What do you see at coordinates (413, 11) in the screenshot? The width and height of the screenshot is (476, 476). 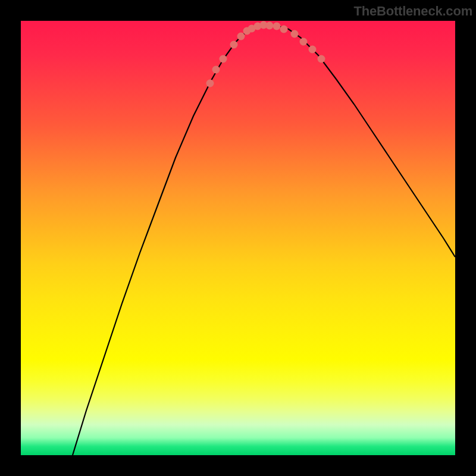 I see `watermark-text: TheBottleneck.com` at bounding box center [413, 11].